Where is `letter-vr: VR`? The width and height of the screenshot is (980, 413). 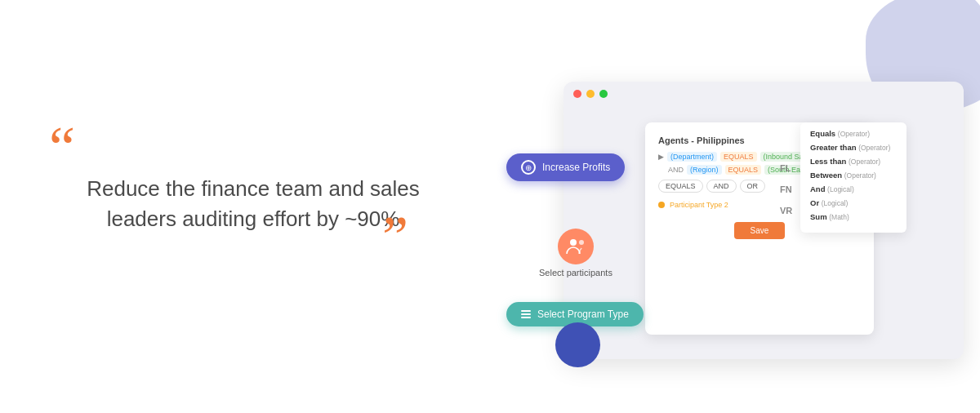
letter-vr: VR is located at coordinates (786, 211).